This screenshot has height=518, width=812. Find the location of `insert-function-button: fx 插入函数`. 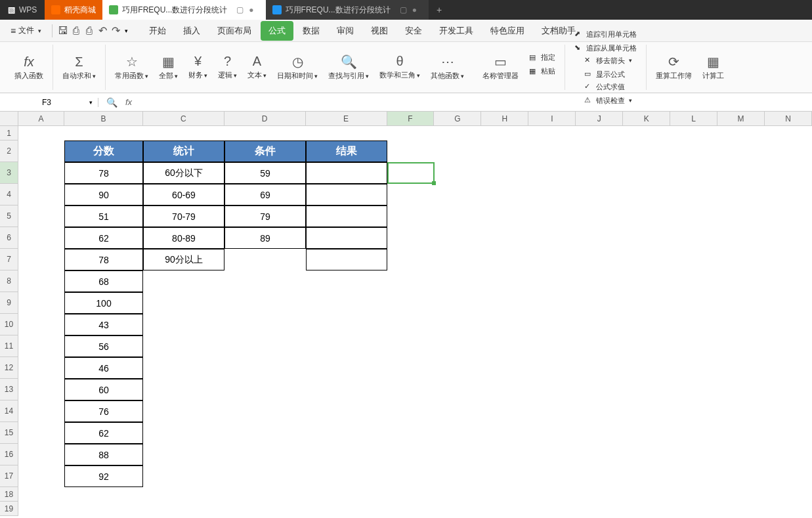

insert-function-button: fx 插入函数 is located at coordinates (29, 68).